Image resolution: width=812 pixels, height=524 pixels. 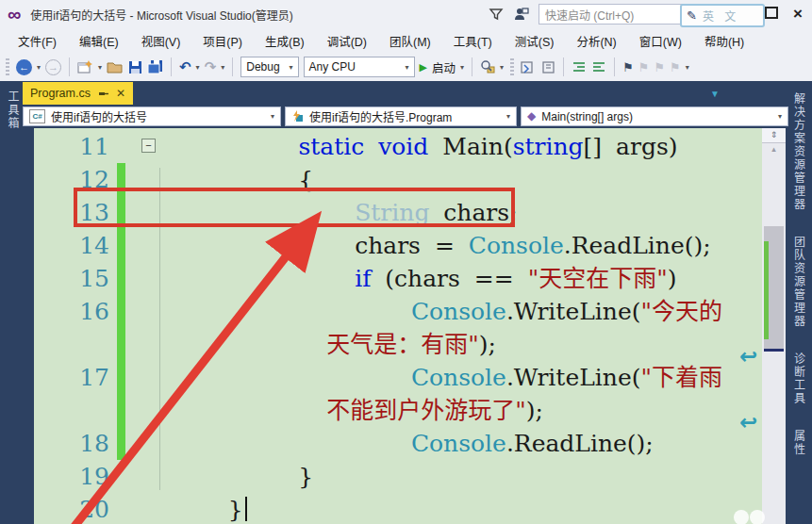 I want to click on title-bar: ∞ 使用if语句的大括号 - Microsoft Visual Studio(管…, so click(x=406, y=14).